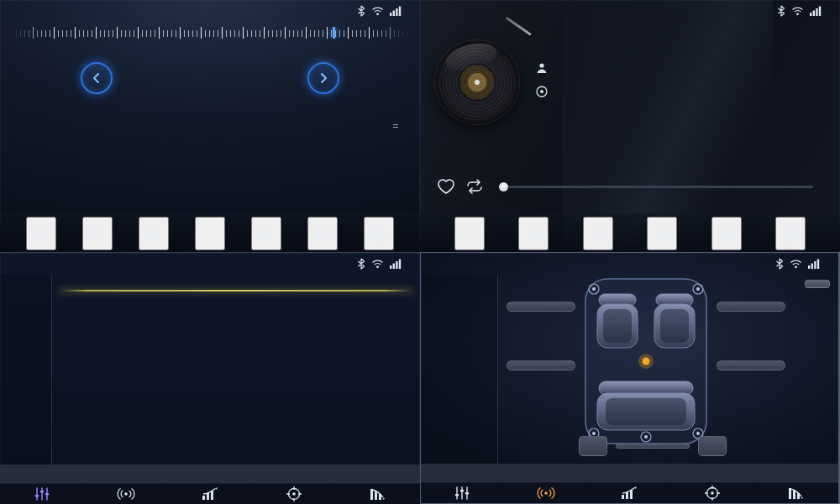 This screenshot has width=840, height=504. I want to click on delay-adjust-value, so click(653, 446).